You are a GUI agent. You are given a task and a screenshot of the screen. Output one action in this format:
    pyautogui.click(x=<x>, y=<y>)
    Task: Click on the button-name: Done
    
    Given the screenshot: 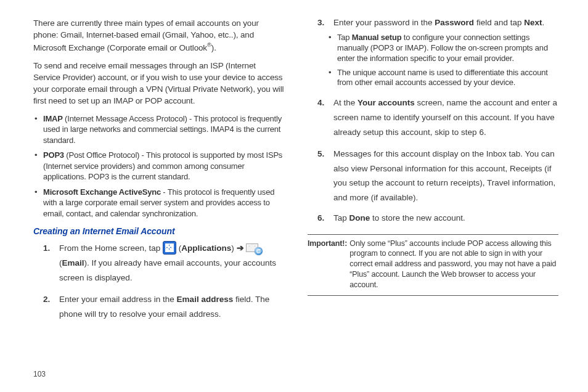 What is the action you would take?
    pyautogui.click(x=360, y=218)
    